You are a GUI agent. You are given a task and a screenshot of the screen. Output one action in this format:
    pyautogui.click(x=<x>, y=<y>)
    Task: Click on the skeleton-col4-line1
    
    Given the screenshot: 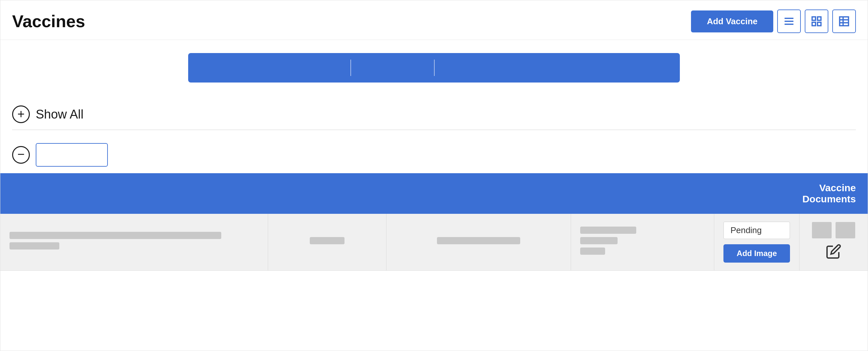 What is the action you would take?
    pyautogui.click(x=608, y=230)
    